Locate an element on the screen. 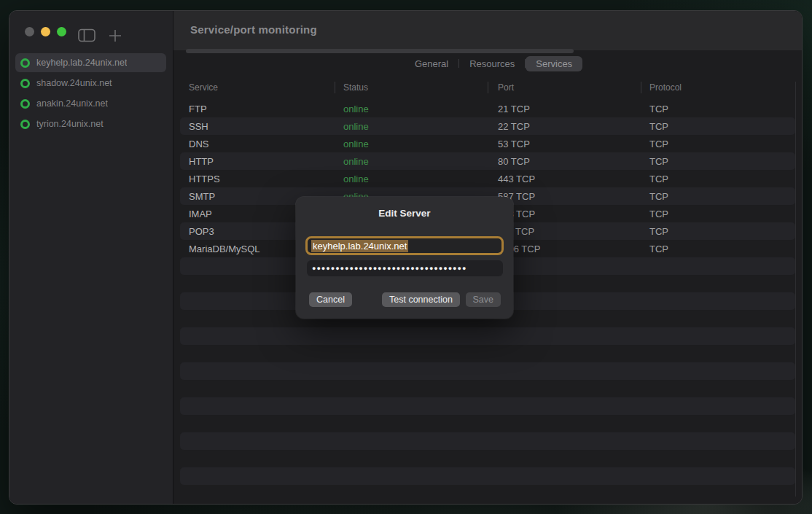 The image size is (812, 514). tab-bar: GeneralResourcesServices is located at coordinates (491, 63).